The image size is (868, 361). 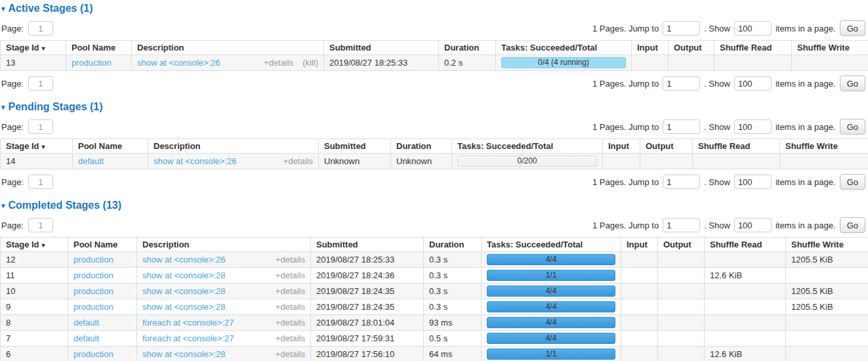 I want to click on page-label: Page:, so click(x=12, y=84).